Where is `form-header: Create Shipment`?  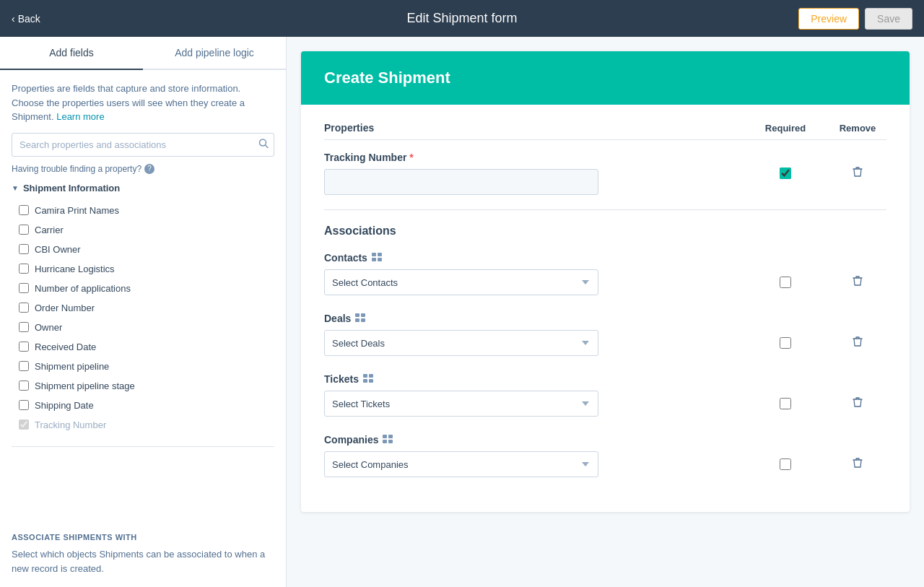
form-header: Create Shipment is located at coordinates (605, 78).